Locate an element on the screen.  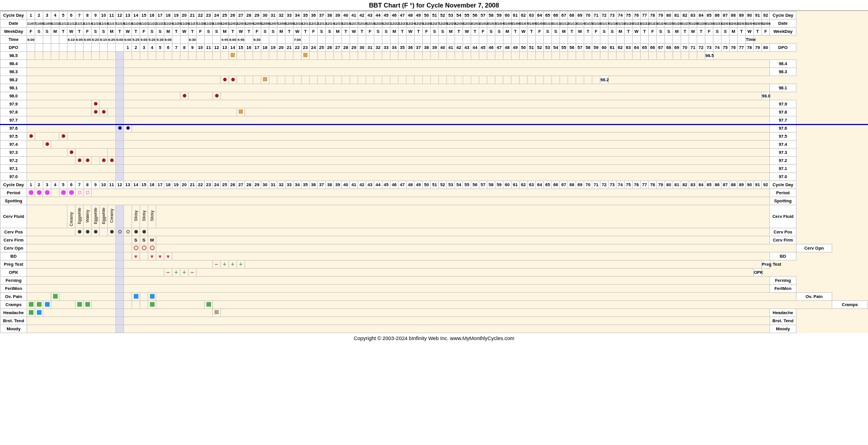
cd-65: 65 is located at coordinates (548, 16).